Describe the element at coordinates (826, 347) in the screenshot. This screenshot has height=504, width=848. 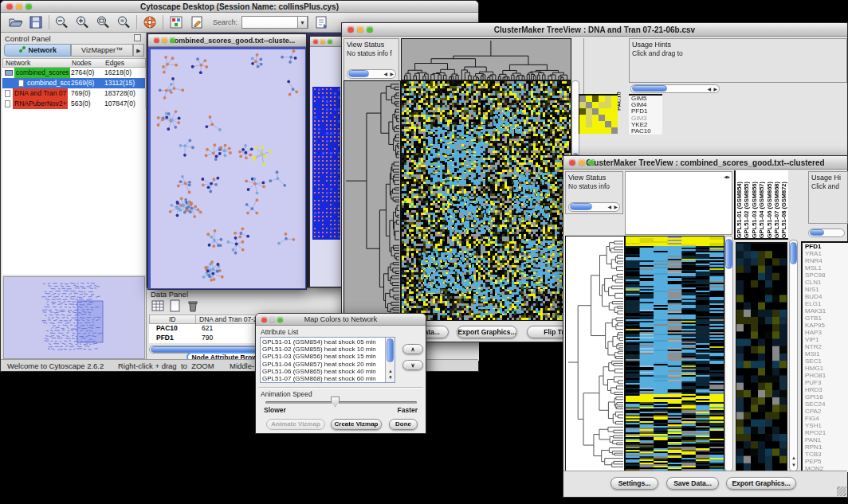
I see `gene-label: NTR2` at that location.